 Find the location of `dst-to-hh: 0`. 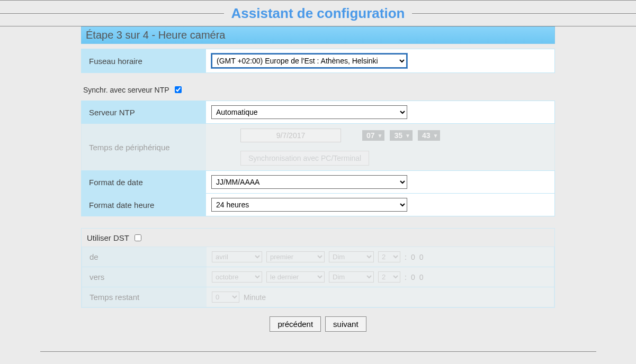

dst-to-hh: 0 is located at coordinates (413, 277).